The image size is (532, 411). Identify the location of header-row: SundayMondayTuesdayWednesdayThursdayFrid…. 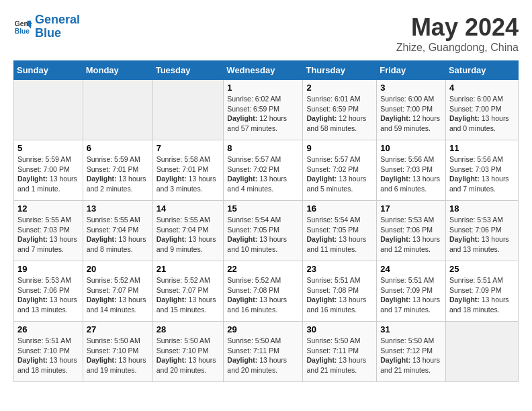
(266, 71).